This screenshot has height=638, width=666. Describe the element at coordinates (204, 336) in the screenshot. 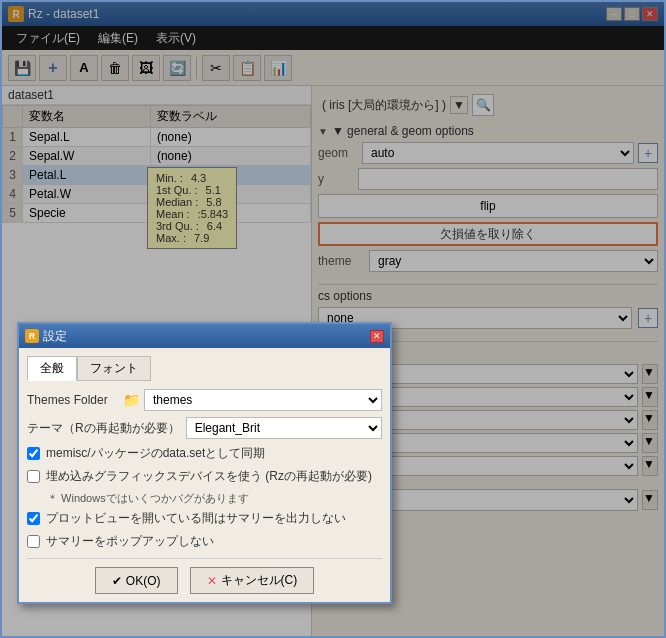

I see `dialog-title-bar: R 設定 ✕` at that location.